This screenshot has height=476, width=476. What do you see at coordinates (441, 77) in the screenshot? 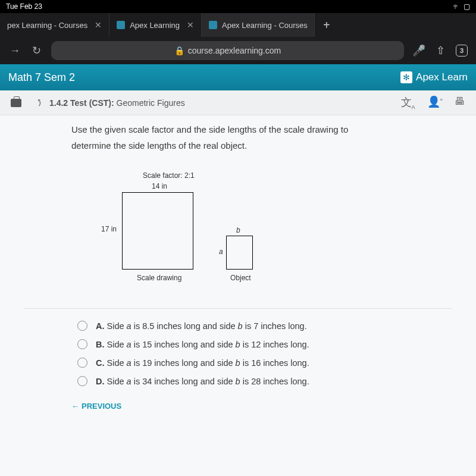
I see `brand-text: Apex Learn` at bounding box center [441, 77].